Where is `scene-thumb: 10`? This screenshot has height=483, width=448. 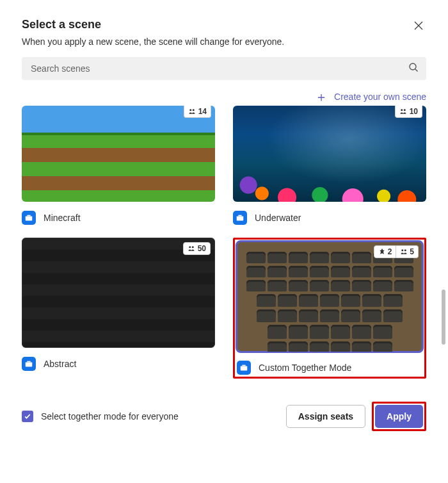 scene-thumb: 10 is located at coordinates (330, 154).